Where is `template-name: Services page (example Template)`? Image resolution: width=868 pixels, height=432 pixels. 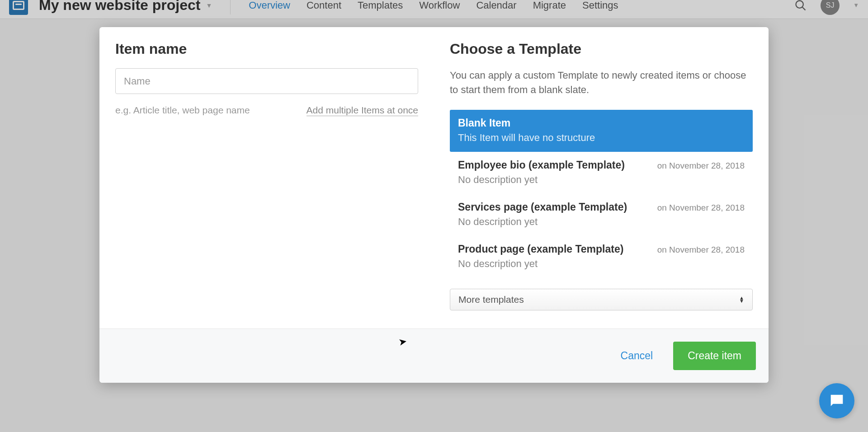
template-name: Services page (example Template) is located at coordinates (542, 207).